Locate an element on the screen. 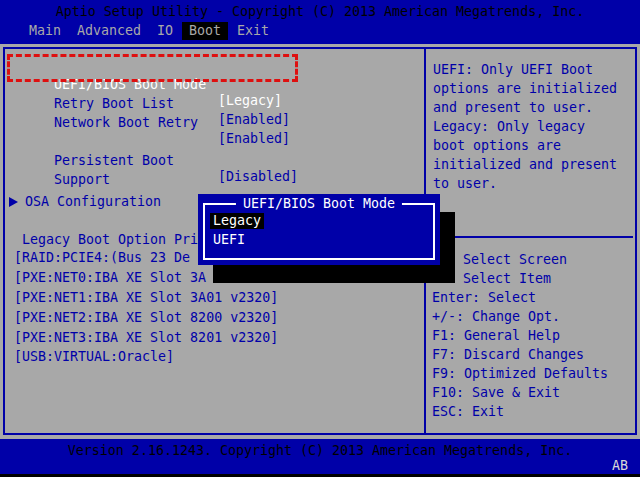 The height and width of the screenshot is (477, 640). boot-entry-net3: [PXE:NET3:IBA XE Slot 8201 v2320] is located at coordinates (146, 338).